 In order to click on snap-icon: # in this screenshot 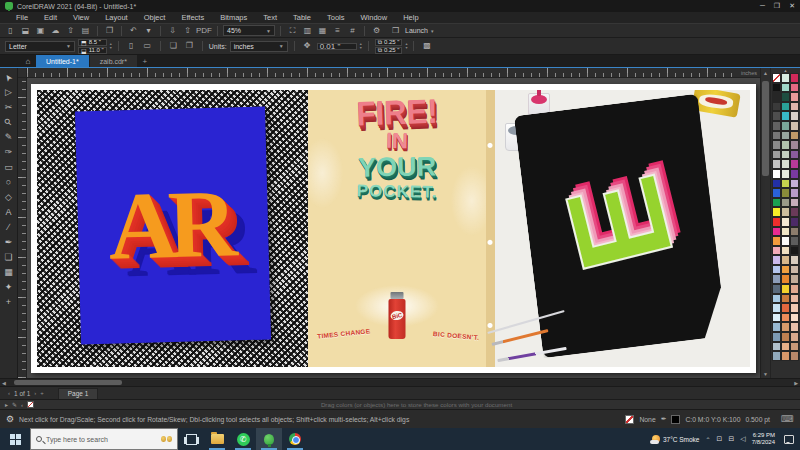, I will do `click(352, 31)`.